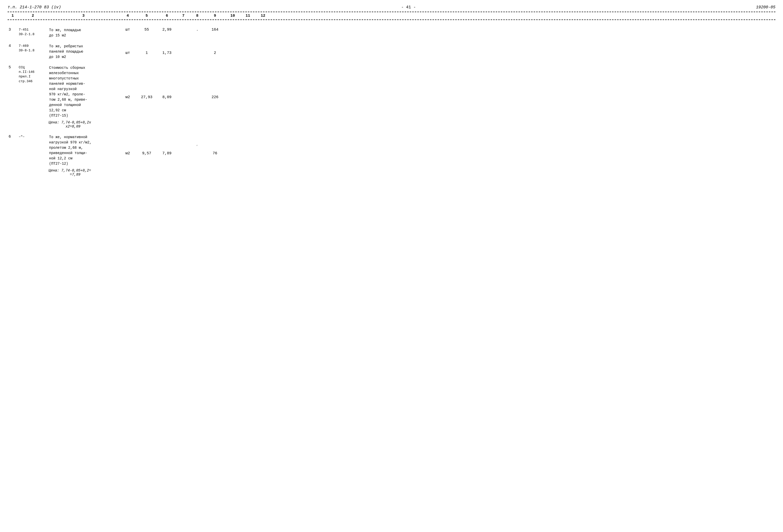  What do you see at coordinates (392, 25) in the screenshot?
I see `gap-before-row3` at bounding box center [392, 25].